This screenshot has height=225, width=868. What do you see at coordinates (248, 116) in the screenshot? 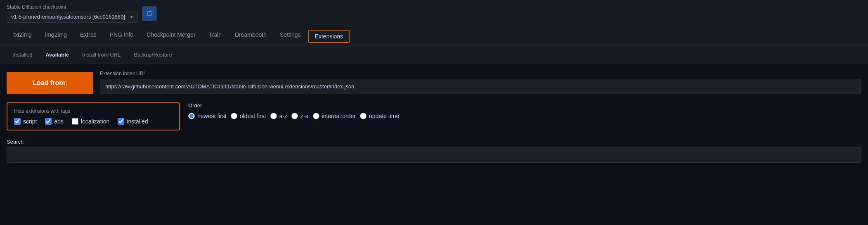
I see `radio-oldest-first: oldest first` at bounding box center [248, 116].